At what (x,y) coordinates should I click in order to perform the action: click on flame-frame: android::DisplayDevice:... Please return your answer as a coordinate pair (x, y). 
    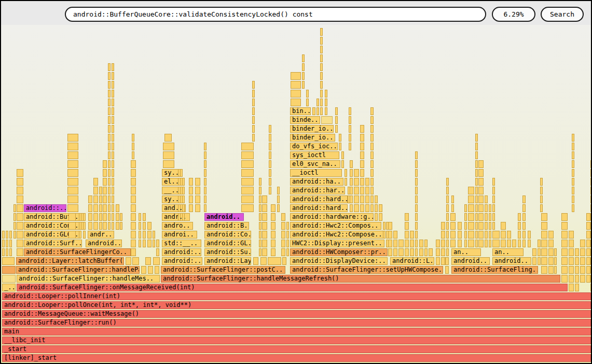
    Looking at the image, I should click on (339, 261).